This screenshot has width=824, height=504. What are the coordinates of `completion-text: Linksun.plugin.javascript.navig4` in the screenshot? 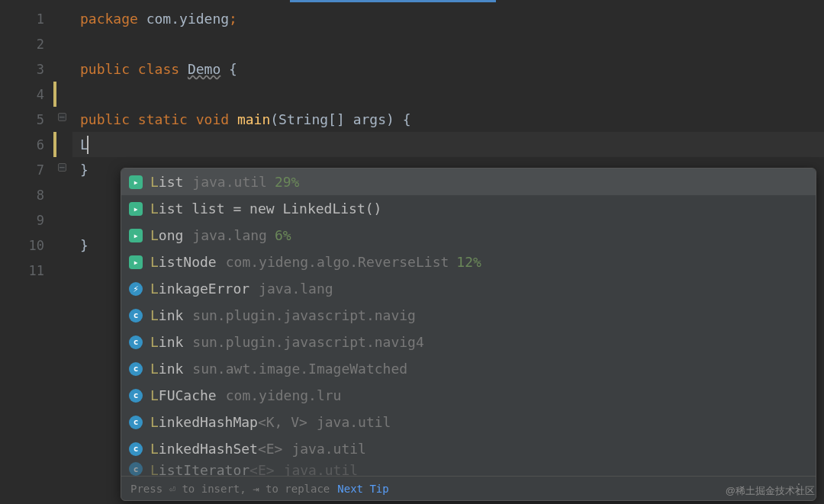 It's located at (287, 342).